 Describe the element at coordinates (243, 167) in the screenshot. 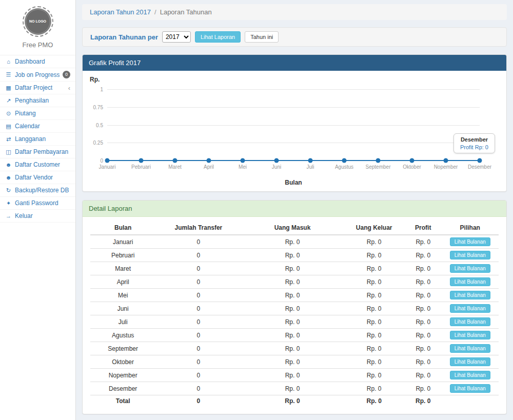

I see `x-tick-label: Mei` at that location.